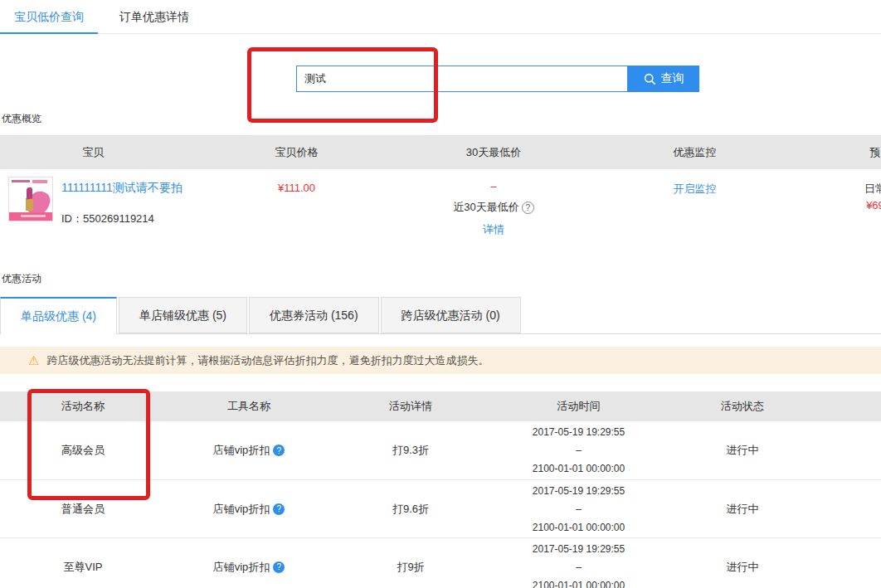 The height and width of the screenshot is (588, 881). What do you see at coordinates (494, 230) in the screenshot?
I see `low30-detail-link: 详情` at bounding box center [494, 230].